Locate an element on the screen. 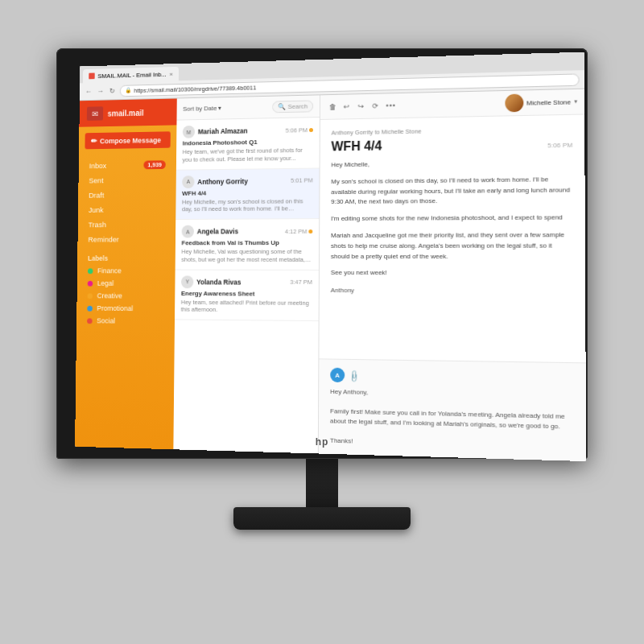 This screenshot has width=644, height=644. nav-forward-btn: → is located at coordinates (100, 91).